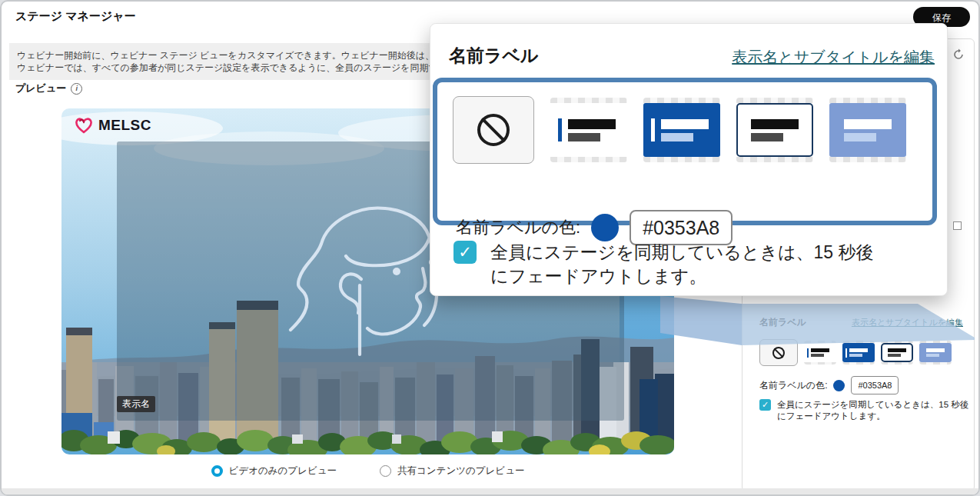  I want to click on brand-text: MELSC, so click(125, 125).